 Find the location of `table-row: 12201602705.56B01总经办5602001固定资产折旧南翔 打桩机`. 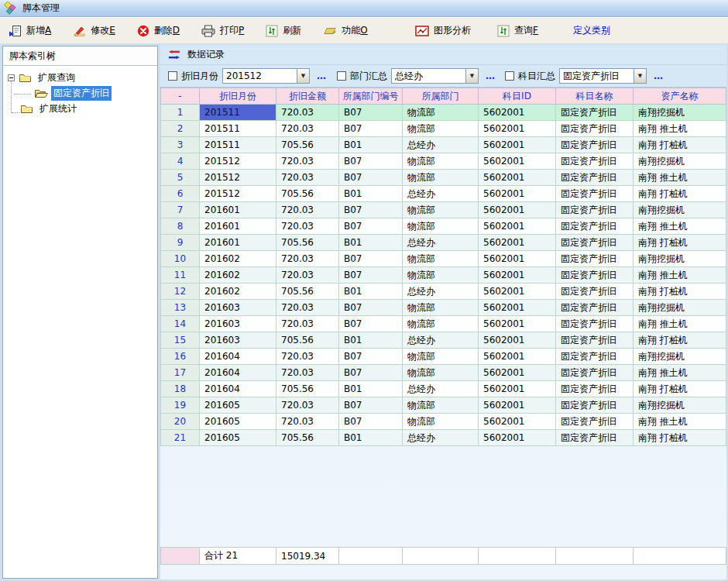

table-row: 12201602705.56B01总经办5602001固定资产折旧南翔 打桩机 is located at coordinates (444, 291).